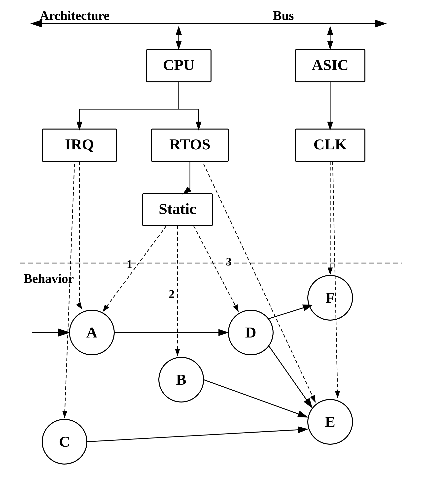 The height and width of the screenshot is (504, 426). What do you see at coordinates (92, 332) in the screenshot?
I see `node-a-label: A` at bounding box center [92, 332].